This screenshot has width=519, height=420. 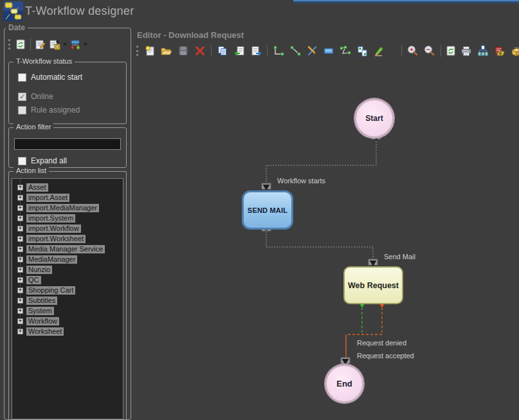 What do you see at coordinates (36, 96) in the screenshot?
I see `checkbox-online: Online` at bounding box center [36, 96].